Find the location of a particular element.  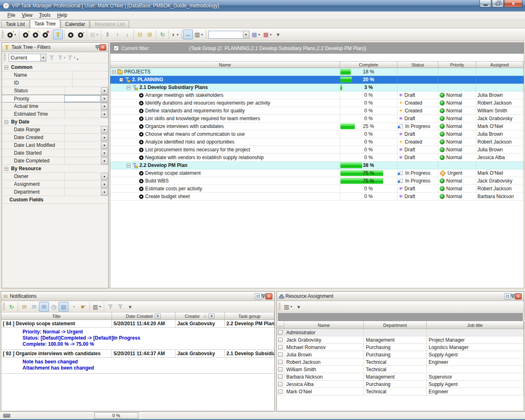

task-notifications-icon: ◷ is located at coordinates (54, 307).